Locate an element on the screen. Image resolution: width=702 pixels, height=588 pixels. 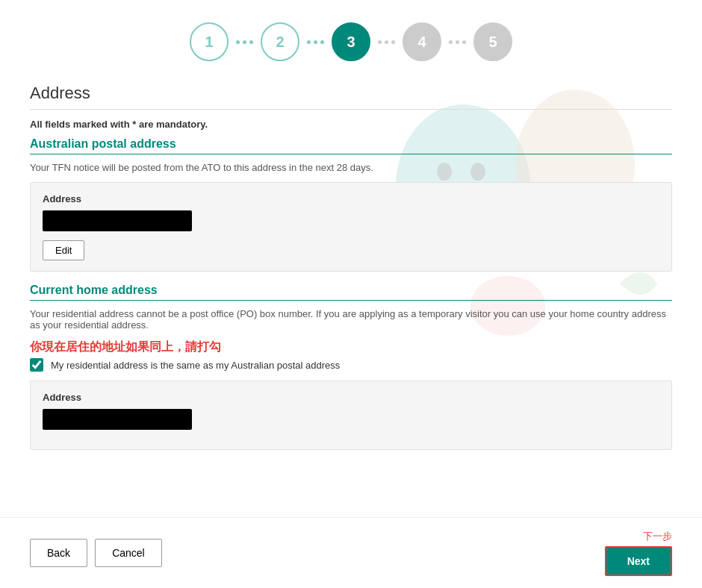
home-address-value is located at coordinates (117, 419).